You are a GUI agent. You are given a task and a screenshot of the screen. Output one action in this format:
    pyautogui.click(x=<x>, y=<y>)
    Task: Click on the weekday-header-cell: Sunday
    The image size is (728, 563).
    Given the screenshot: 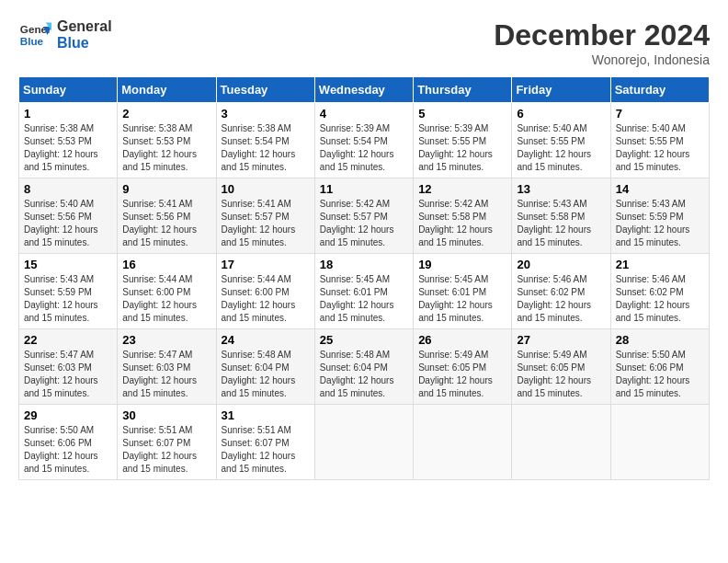 What is the action you would take?
    pyautogui.click(x=68, y=90)
    